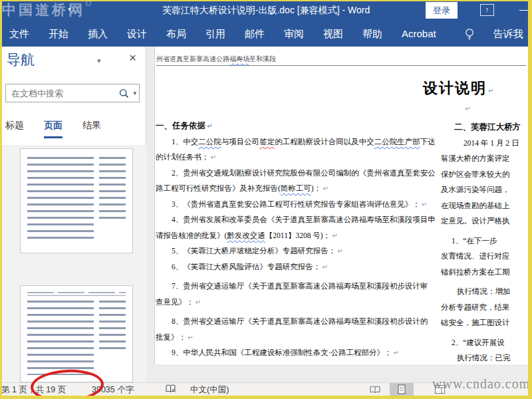 The image size is (532, 399). What do you see at coordinates (299, 189) in the screenshot?
I see `document-text-line: 路工程可行性研究报告》及补充报告(简称工可)；↵` at bounding box center [299, 189].